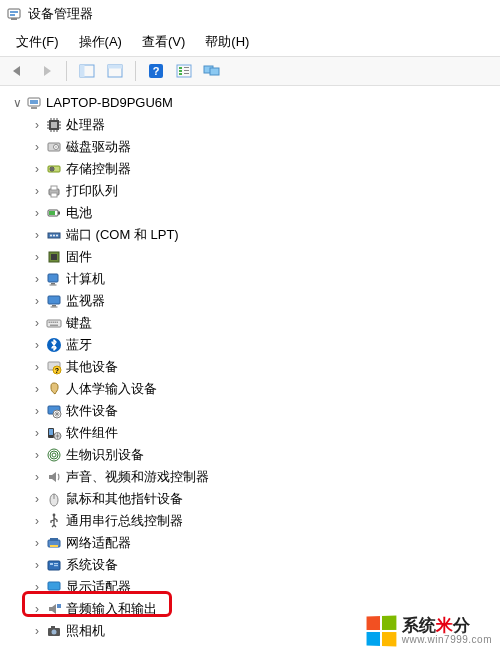 The image size is (500, 654). Describe the element at coordinates (124, 499) in the screenshot. I see `tree-node-label: 鼠标和其他指针设备` at that location.